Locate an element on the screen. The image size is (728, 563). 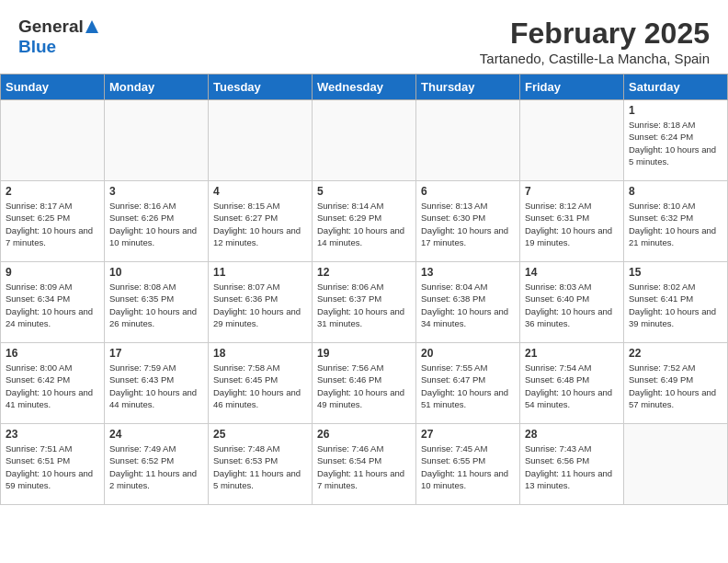
calendar-cell: 9Sunrise: 8:09 AM Sunset: 6:34 PM Daylig… is located at coordinates (53, 303).